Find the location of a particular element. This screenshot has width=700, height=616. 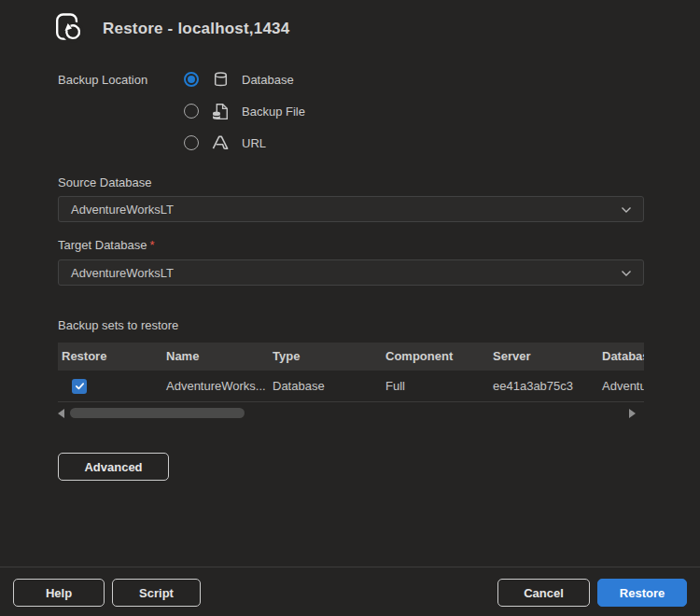

scroll-left-arrow-icon is located at coordinates (62, 413).